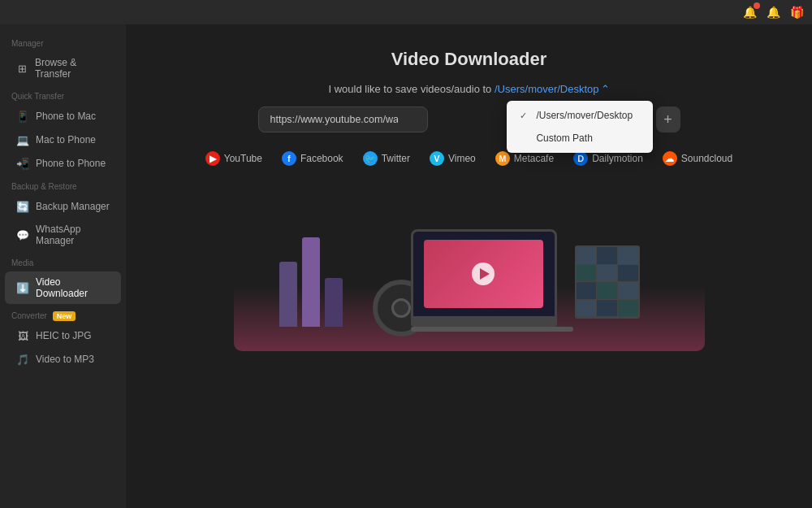 This screenshot has height=508, width=812. Describe the element at coordinates (63, 42) in the screenshot. I see `manager-section-label: Manager` at that location.